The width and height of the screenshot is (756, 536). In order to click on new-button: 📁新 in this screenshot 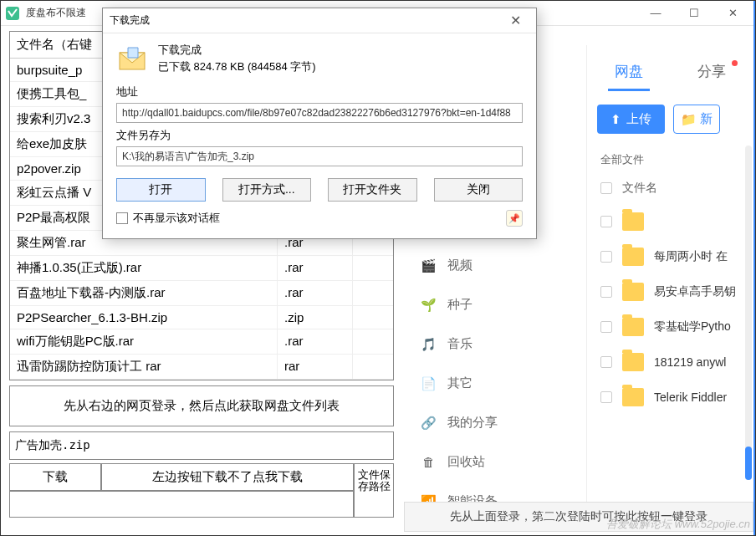, I will do `click(697, 119)`.